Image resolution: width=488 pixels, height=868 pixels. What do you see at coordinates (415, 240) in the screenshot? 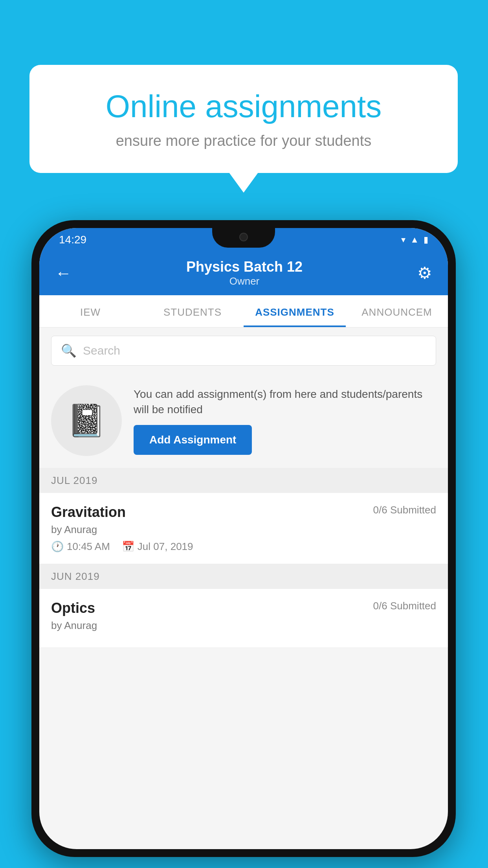
I see `status-icons: ▾ ▲ ▮` at bounding box center [415, 240].